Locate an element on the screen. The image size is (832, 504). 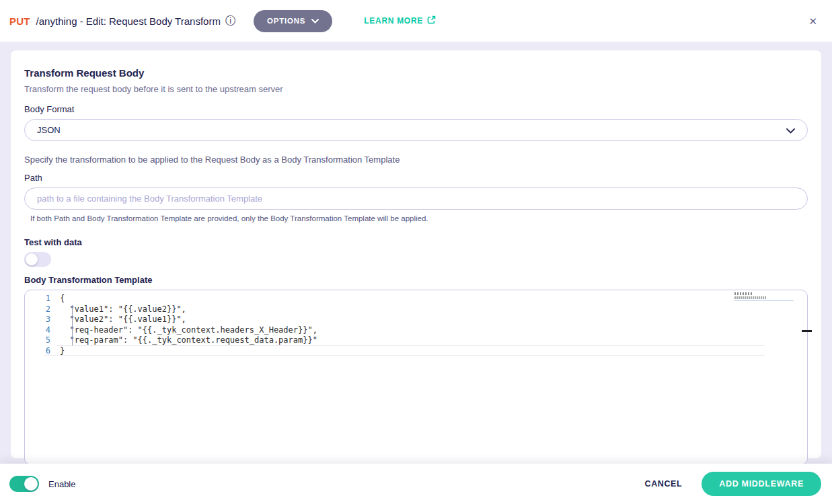
transform-hint-text: Specify the transformation to be applied… is located at coordinates (416, 160).